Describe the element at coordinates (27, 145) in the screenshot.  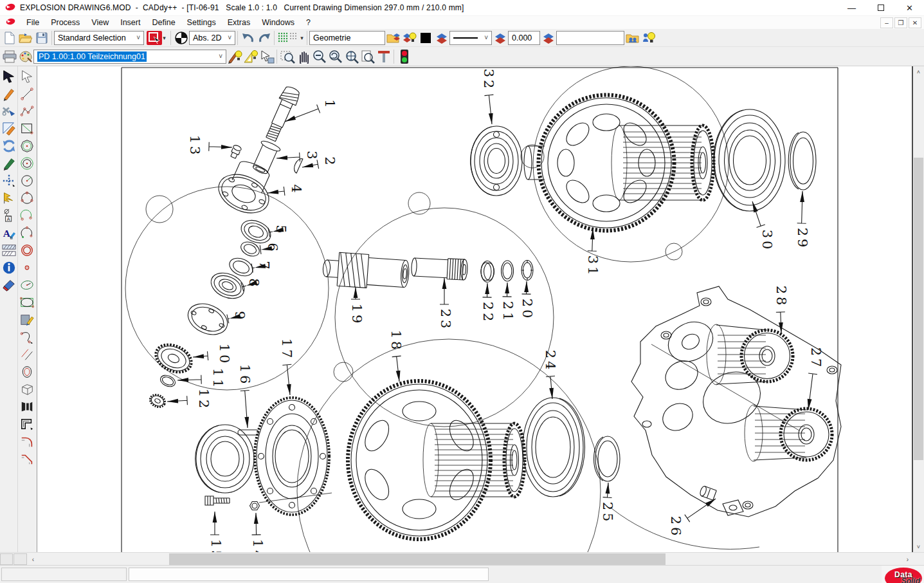
I see `polygon-icon` at that location.